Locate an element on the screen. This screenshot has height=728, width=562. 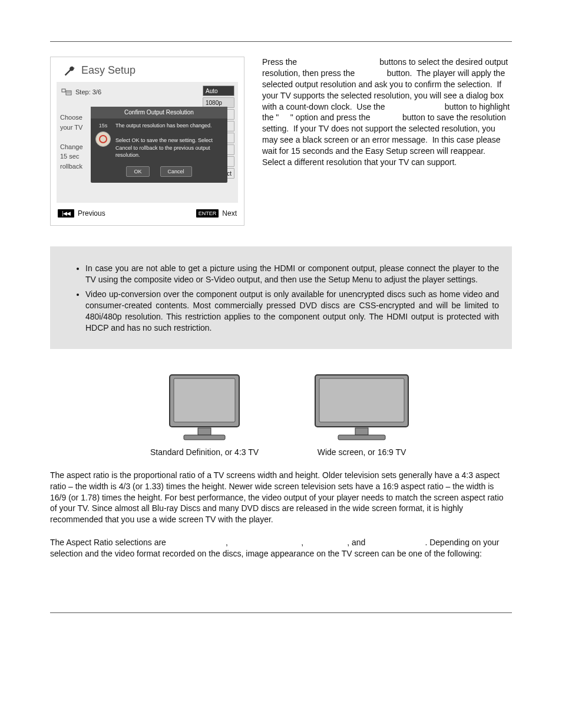
easy-setup-screenshot: Step: 3/6 Auto 1080p ct Choose your TV C… is located at coordinates (147, 143).